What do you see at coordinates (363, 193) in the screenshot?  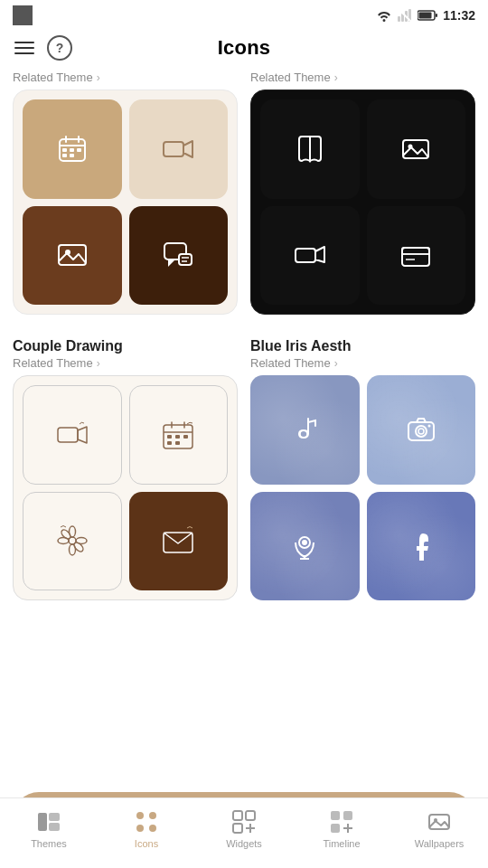 I see `theme-col-right-1: Related Theme ›` at bounding box center [363, 193].